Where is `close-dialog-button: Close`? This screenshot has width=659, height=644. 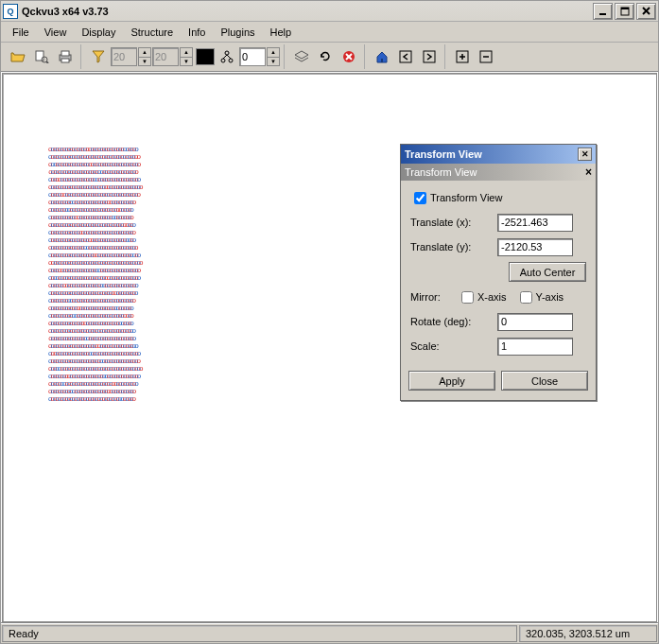 close-dialog-button: Close is located at coordinates (545, 380).